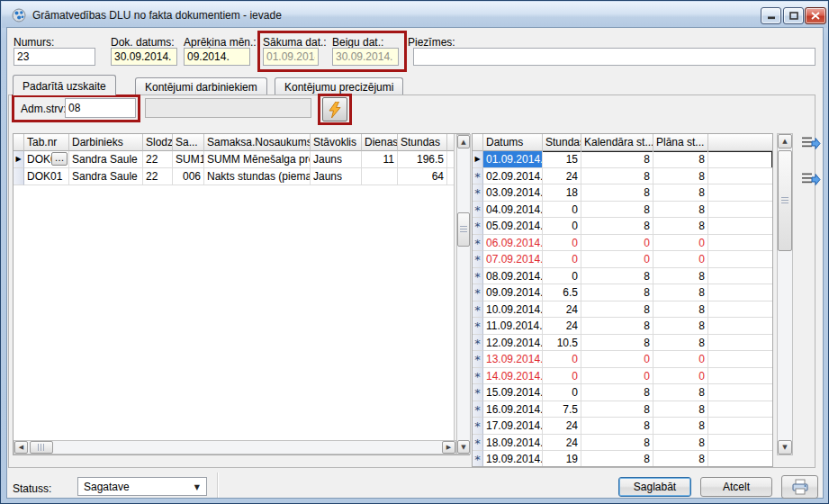  Describe the element at coordinates (623, 443) in the screenshot. I see `table-row: *18.09.2014.2488` at that location.